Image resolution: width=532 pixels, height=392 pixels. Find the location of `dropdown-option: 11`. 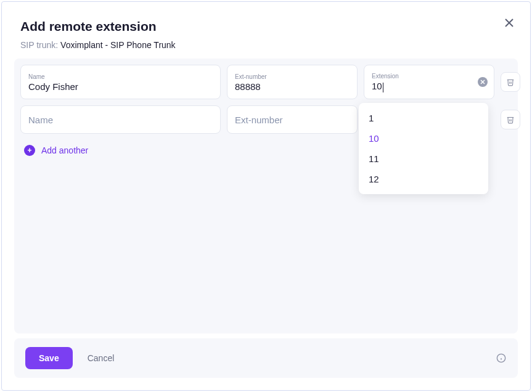

dropdown-option: 11 is located at coordinates (424, 159).